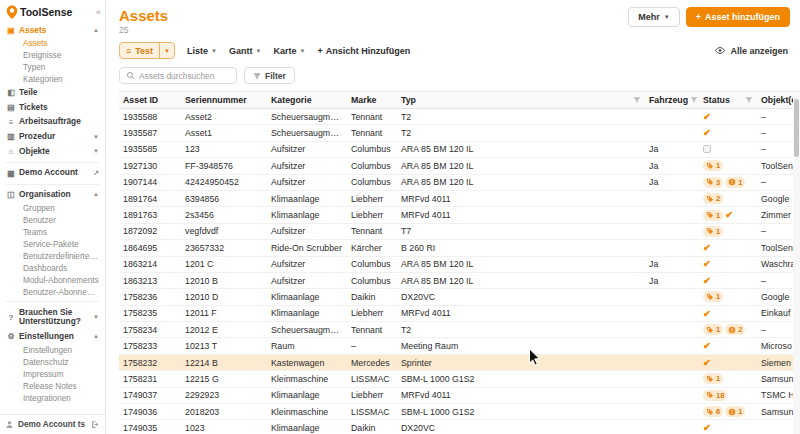 This screenshot has width=800, height=434. What do you see at coordinates (52, 350) in the screenshot?
I see `sidebar-subitem-einstellungen: Einstellungen` at bounding box center [52, 350].